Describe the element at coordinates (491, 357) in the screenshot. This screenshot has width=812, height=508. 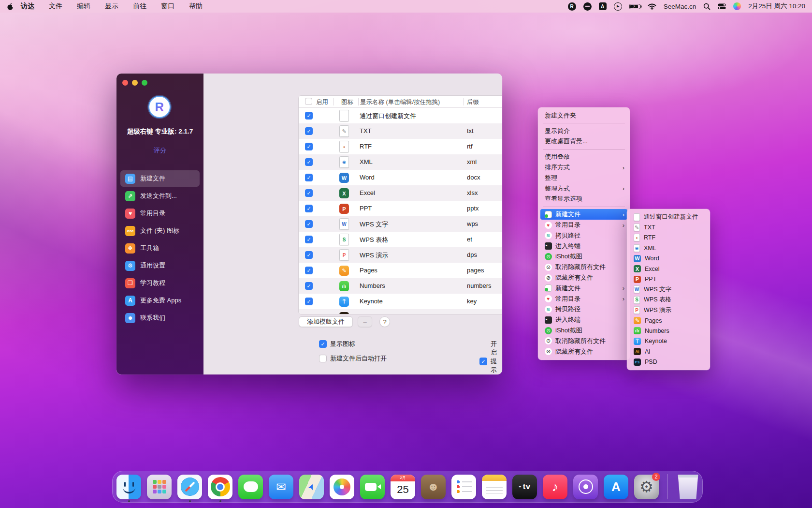
I see `option-alert-sound: ✓开启提示音` at that location.